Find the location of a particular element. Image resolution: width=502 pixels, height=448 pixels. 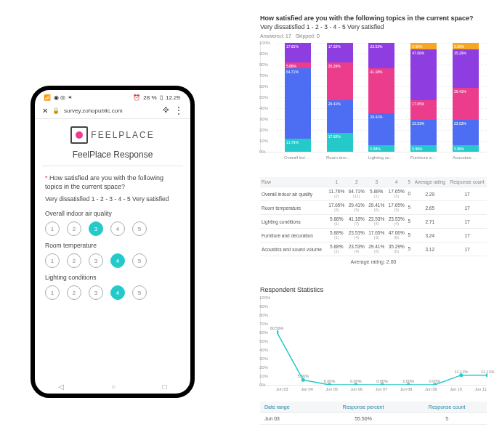

url-text: survey.zohopublic.com is located at coordinates (110, 110).